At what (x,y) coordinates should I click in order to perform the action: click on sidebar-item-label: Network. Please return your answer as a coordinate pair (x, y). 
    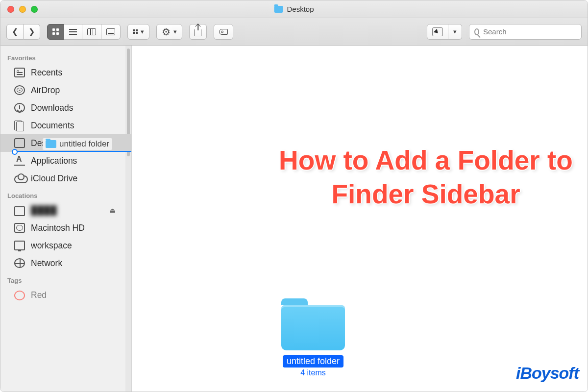
    Looking at the image, I should click on (47, 264).